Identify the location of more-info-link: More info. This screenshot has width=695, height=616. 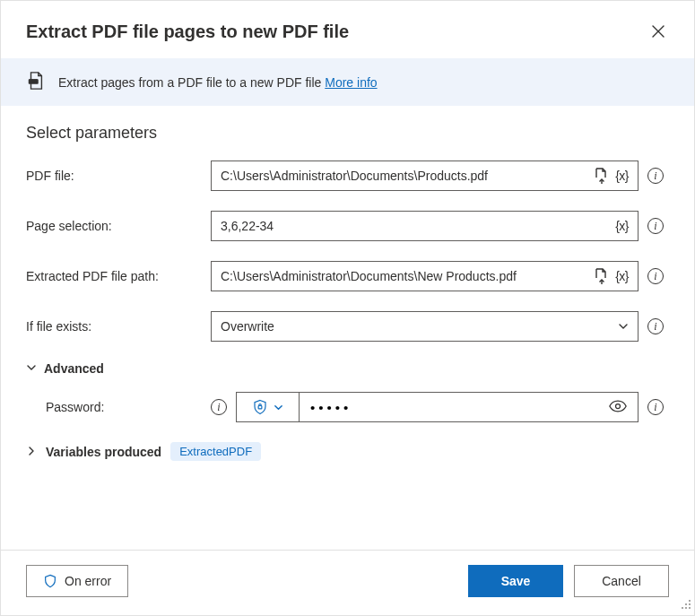
(351, 82).